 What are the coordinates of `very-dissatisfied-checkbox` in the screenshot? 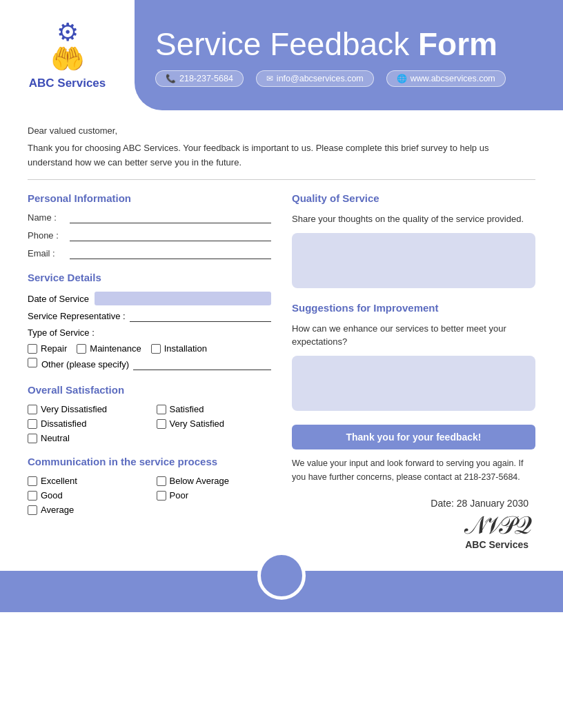 It's located at (32, 410).